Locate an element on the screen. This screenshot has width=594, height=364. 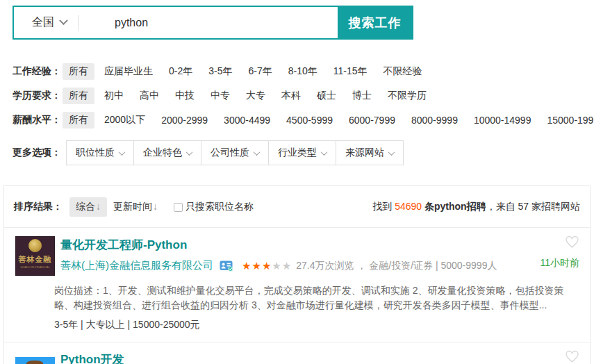
stars-empty: ★★ is located at coordinates (282, 265).